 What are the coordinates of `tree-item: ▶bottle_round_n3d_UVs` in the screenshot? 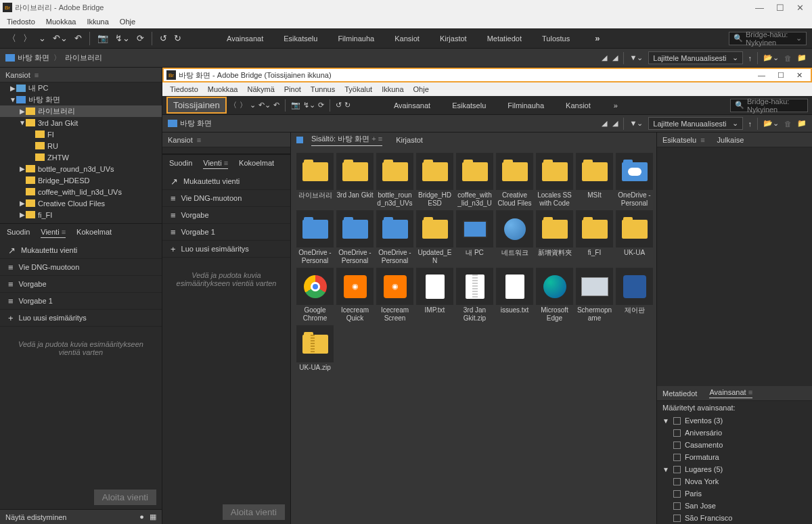 It's located at (81, 169).